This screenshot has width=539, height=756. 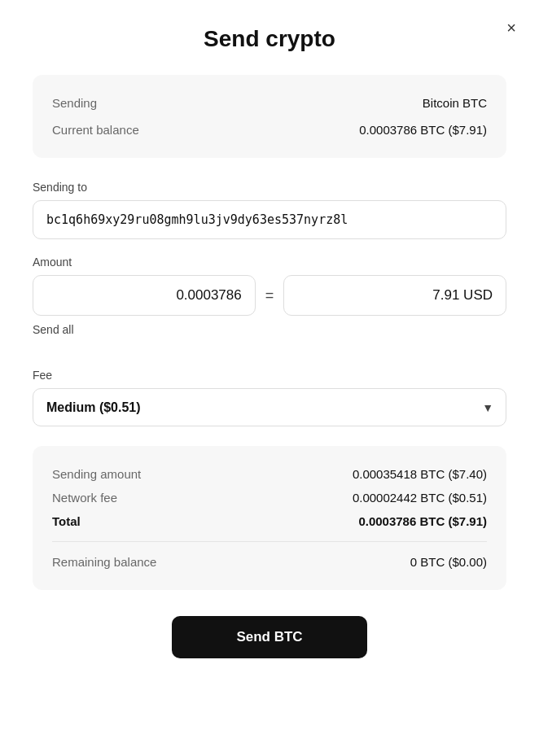 What do you see at coordinates (144, 295) in the screenshot?
I see `btc-amount-input` at bounding box center [144, 295].